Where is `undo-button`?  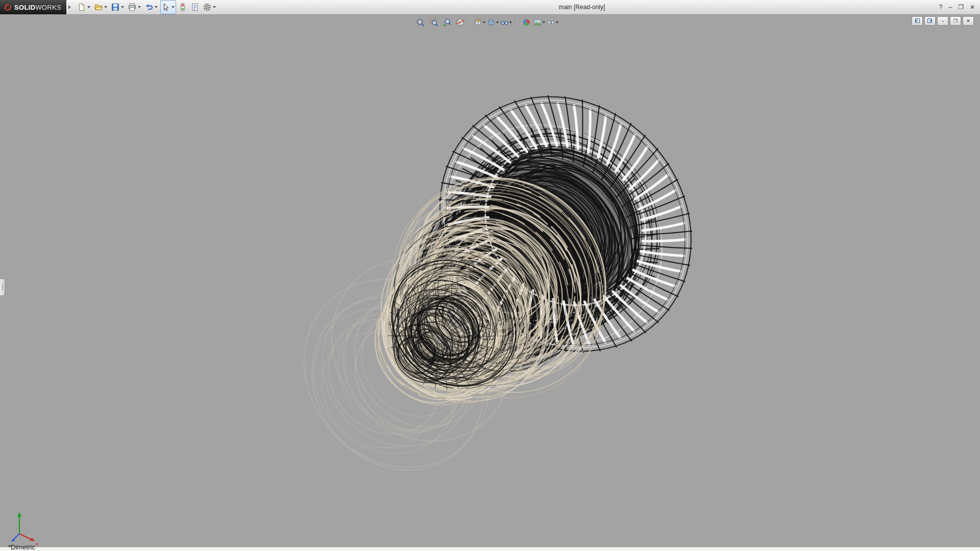
undo-button is located at coordinates (151, 7).